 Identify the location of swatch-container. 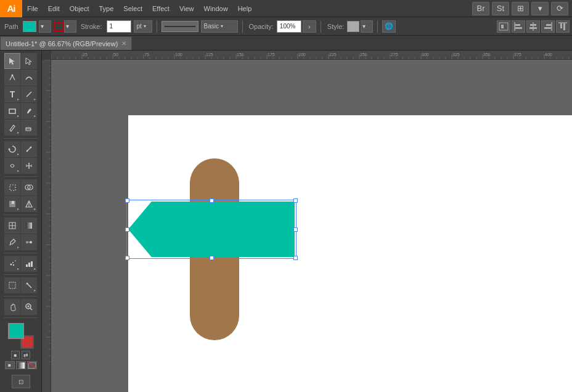
(21, 336).